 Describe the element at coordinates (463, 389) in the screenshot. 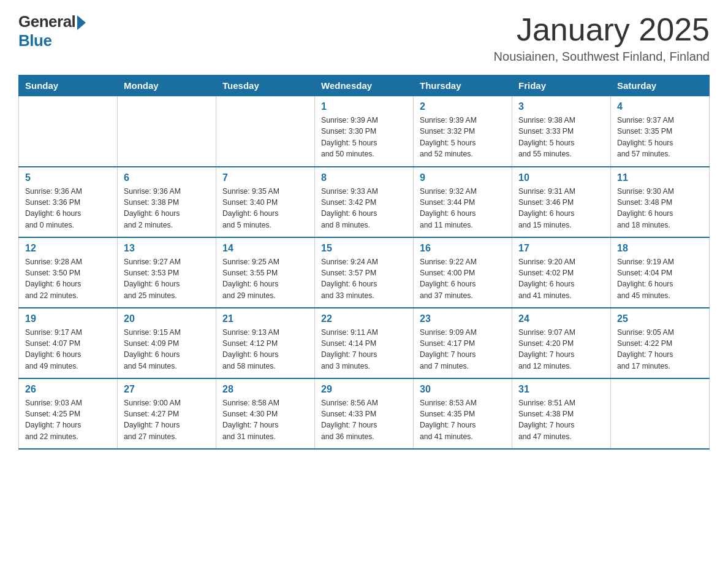

I see `day-number: 30` at that location.